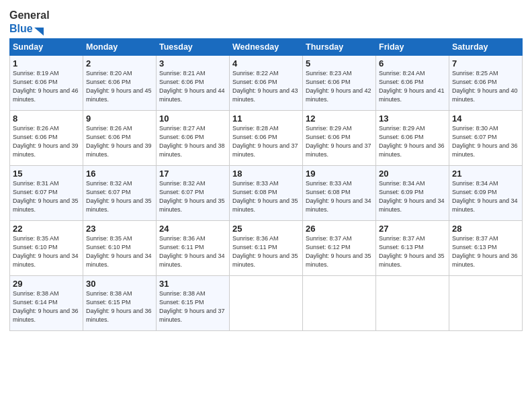  What do you see at coordinates (266, 83) in the screenshot?
I see `calendar-cell: 4Sunrise: 8:22 AM Sunset: 6:06 PM Daylig…` at bounding box center [266, 83].